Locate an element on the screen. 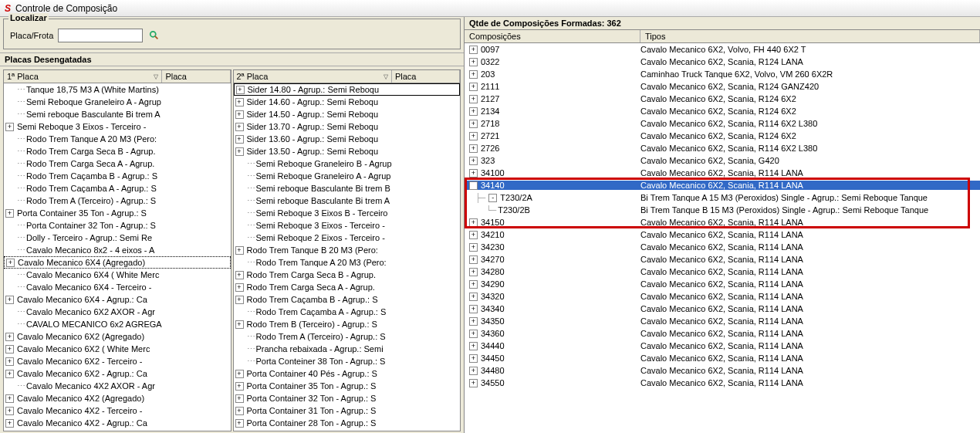 The width and height of the screenshot is (980, 433). tree-row: +0097Cavalo Mecanico 6X2, Volvo, FH 440 … is located at coordinates (722, 49).